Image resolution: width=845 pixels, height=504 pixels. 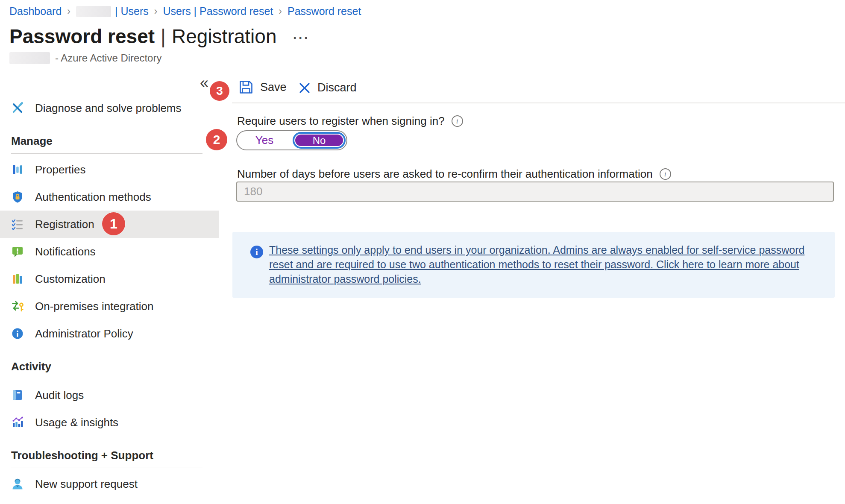 What do you see at coordinates (18, 306) in the screenshot?
I see `sync-key-icon` at bounding box center [18, 306].